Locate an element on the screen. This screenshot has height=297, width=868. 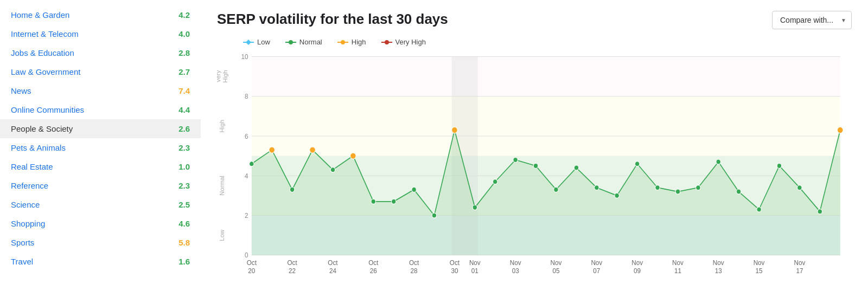
sidebar-item-value: 1.0 is located at coordinates (184, 167).